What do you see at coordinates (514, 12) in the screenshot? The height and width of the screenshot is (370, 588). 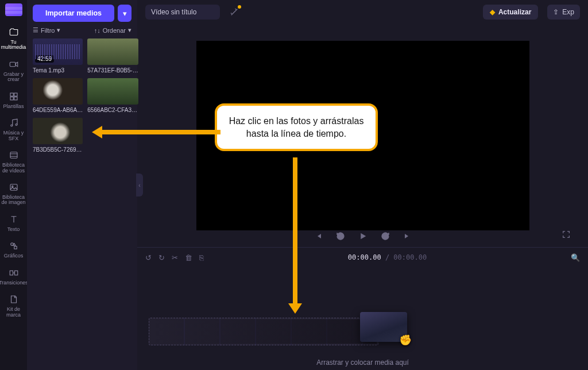 I see `upgrade-label: Actualizar` at bounding box center [514, 12].